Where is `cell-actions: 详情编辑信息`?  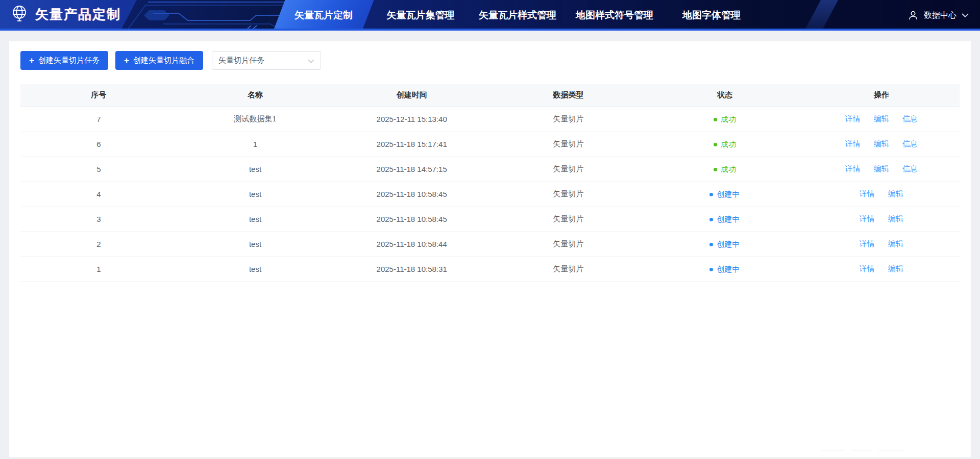 cell-actions: 详情编辑信息 is located at coordinates (881, 169).